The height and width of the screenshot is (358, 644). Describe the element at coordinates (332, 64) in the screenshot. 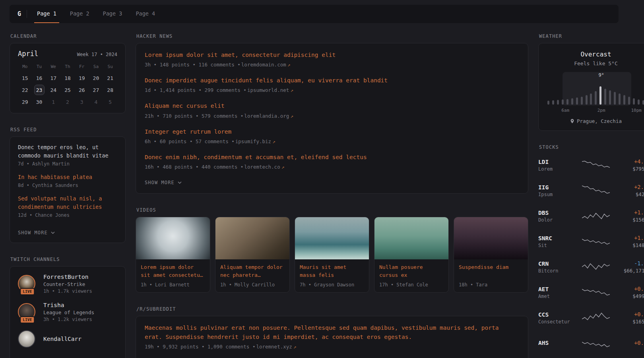

I see `hn-item-meta: 3h • 148 points • 116 comments •loremdom…` at that location.